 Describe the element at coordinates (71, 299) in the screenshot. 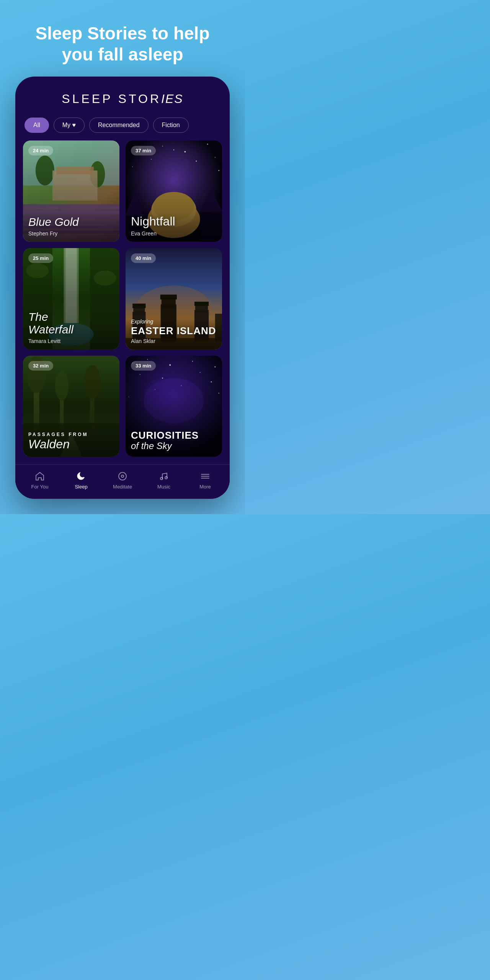

I see `story-card-waterfall: 25 min TheWaterfall Tamara Levitt` at that location.